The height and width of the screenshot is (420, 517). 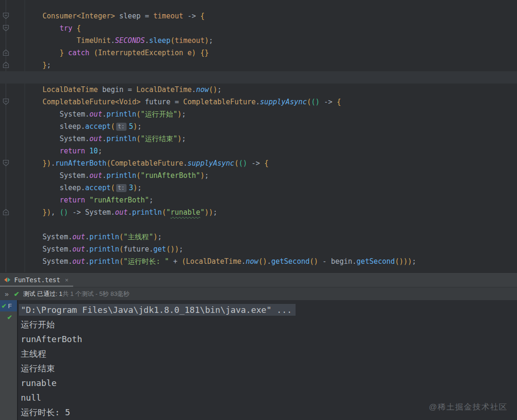 What do you see at coordinates (141, 53) in the screenshot?
I see `code-token: InterruptedException` at bounding box center [141, 53].